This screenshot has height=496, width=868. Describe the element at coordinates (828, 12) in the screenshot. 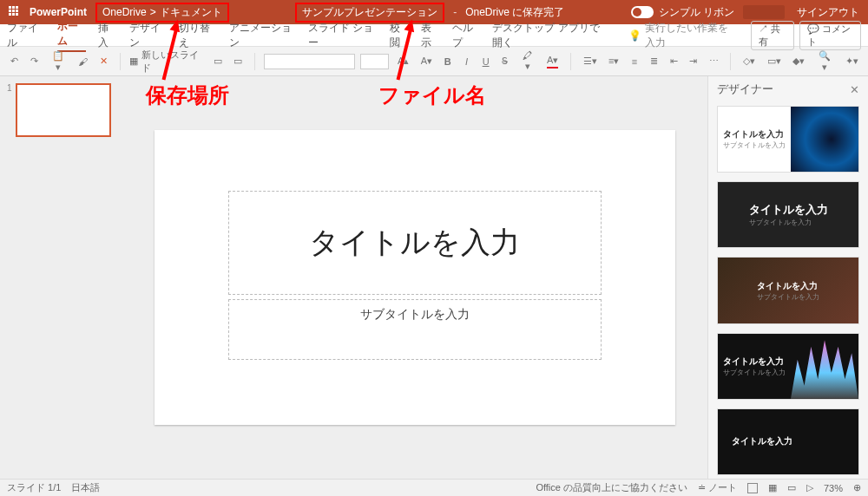

I see `sign-out-link: サインアウト` at that location.